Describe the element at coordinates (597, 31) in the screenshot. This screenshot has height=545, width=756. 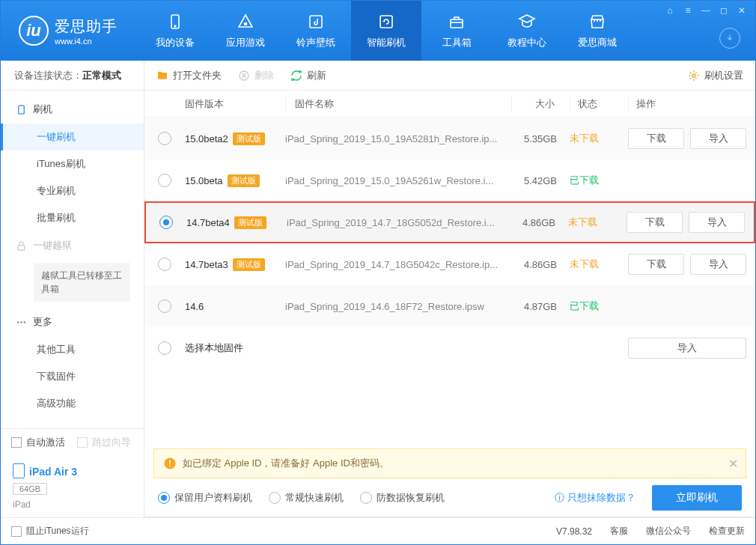
I see `nav-store: 爱思商城` at that location.